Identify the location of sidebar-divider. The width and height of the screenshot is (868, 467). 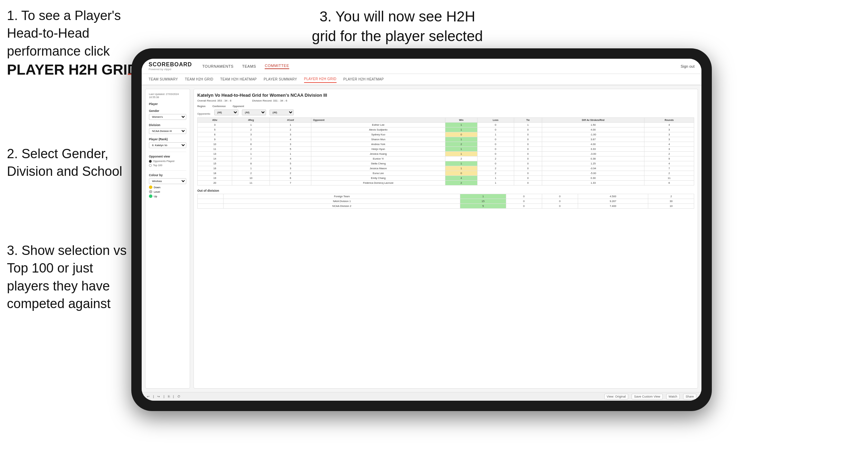
(168, 152).